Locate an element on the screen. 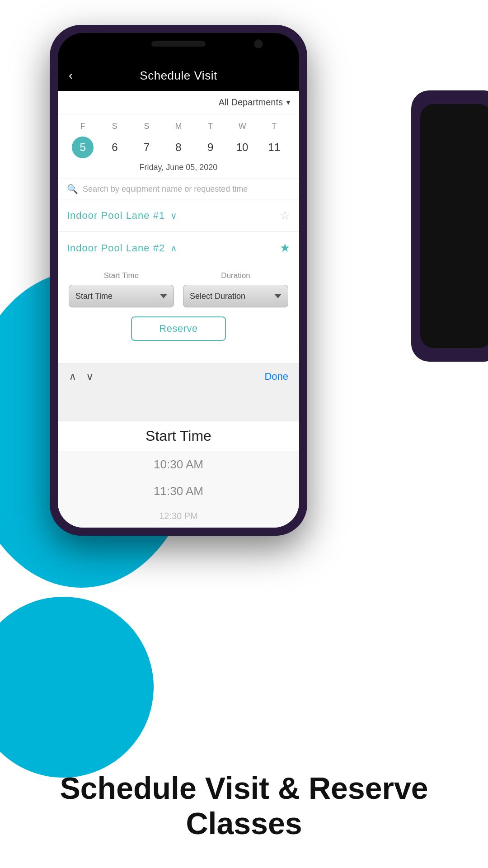 Image resolution: width=488 pixels, height=868 pixels. calendar-date-11: 11 is located at coordinates (274, 147).